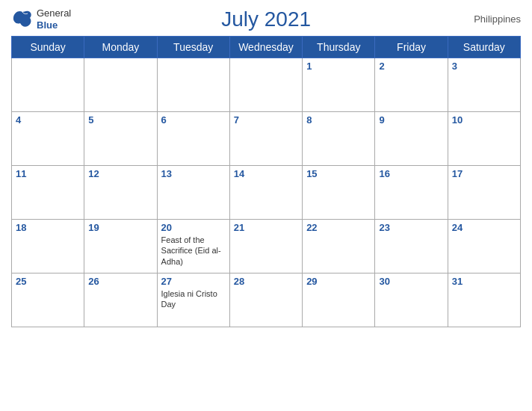  What do you see at coordinates (266, 19) in the screenshot?
I see `calendar-title: July 2021` at bounding box center [266, 19].